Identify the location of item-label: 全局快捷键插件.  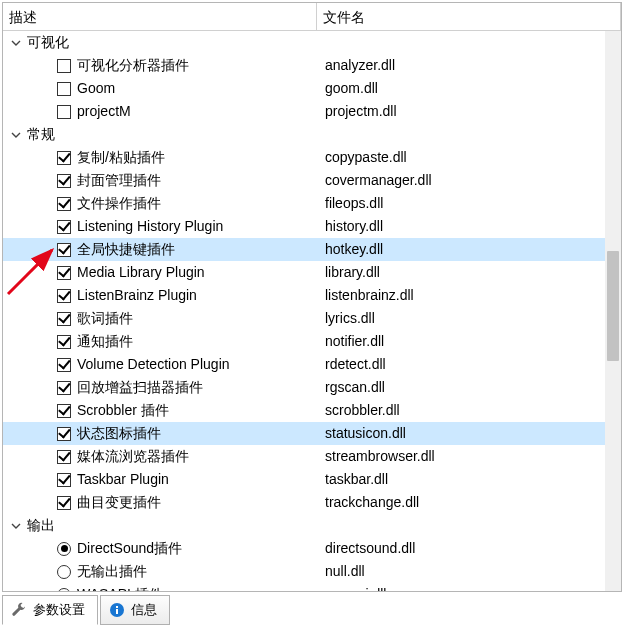
(126, 250).